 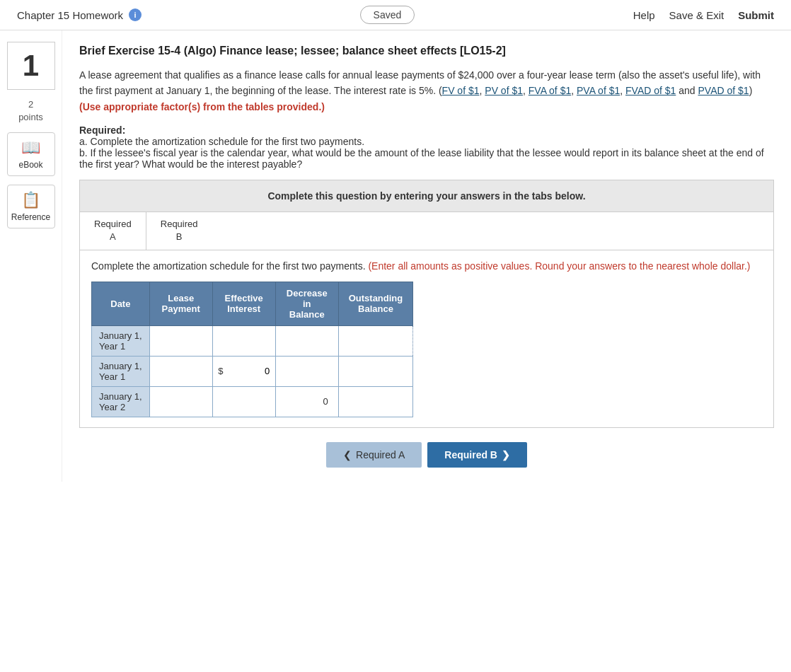 I want to click on outstanding-balance-cell-row2, so click(x=376, y=371).